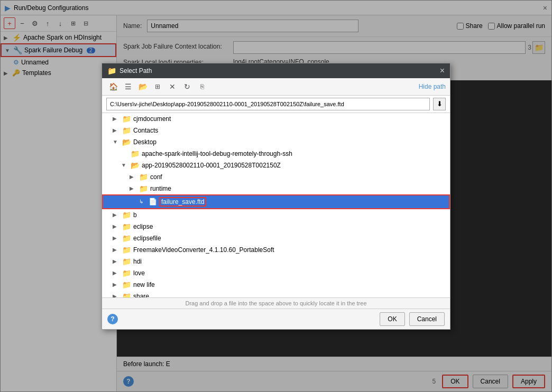  Describe the element at coordinates (268, 104) in the screenshot. I see `modal-path-input` at that location.